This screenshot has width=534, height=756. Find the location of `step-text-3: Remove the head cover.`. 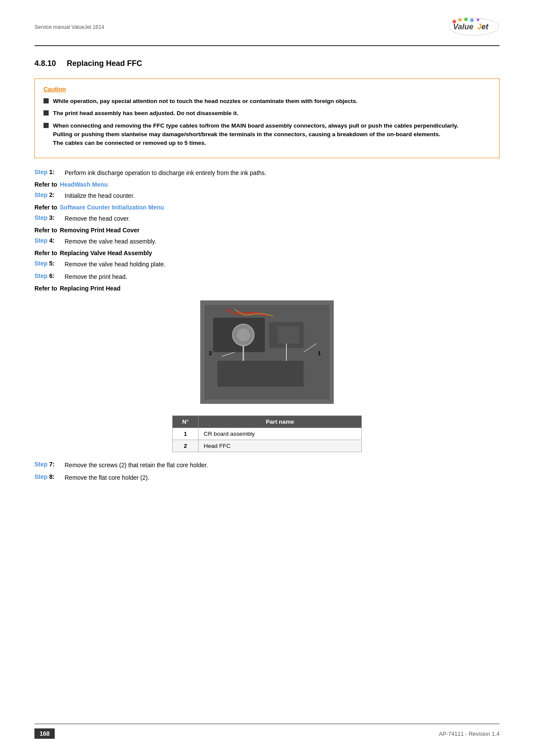

step-text-3: Remove the head cover. is located at coordinates (282, 219).